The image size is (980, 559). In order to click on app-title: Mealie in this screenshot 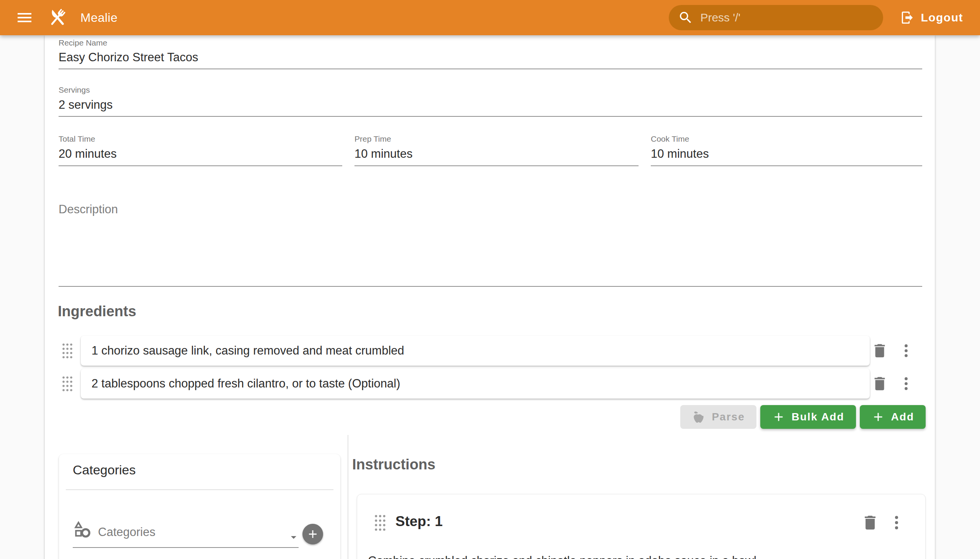, I will do `click(99, 18)`.